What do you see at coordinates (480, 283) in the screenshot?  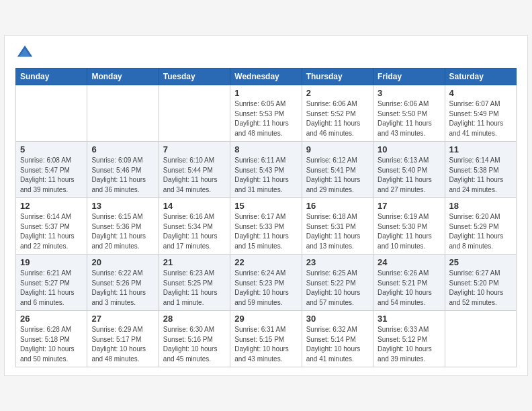 I see `calendar-cell: 25Sunrise: 6:27 AM Sunset: 5:20 PM Dayli…` at bounding box center [480, 283].